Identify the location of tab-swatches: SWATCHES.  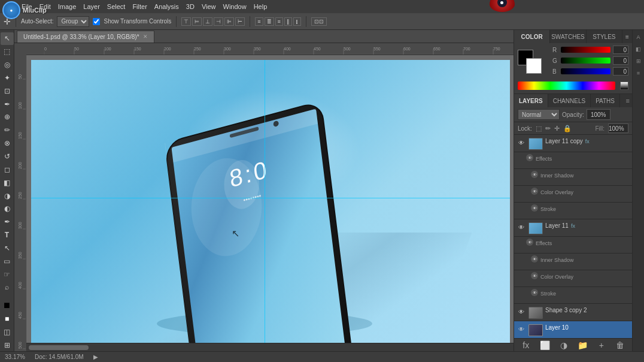
(568, 37).